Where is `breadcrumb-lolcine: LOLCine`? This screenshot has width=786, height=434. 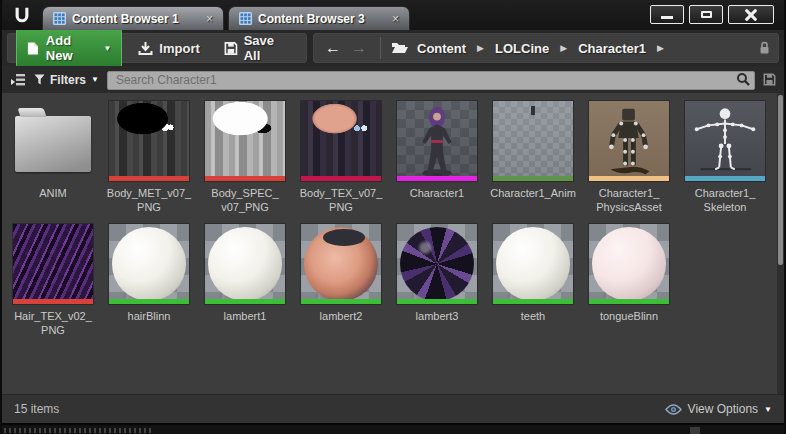
breadcrumb-lolcine: LOLCine is located at coordinates (522, 48).